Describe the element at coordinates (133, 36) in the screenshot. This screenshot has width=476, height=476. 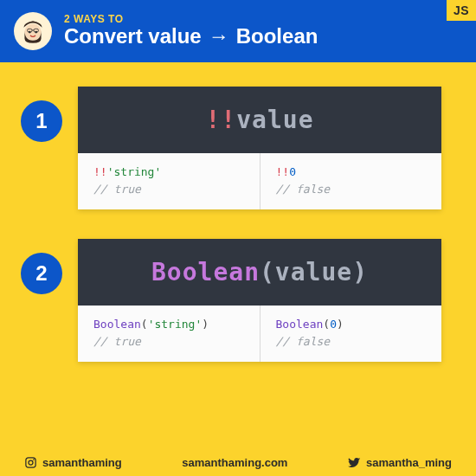
I see `title-part-a: Convert value` at that location.